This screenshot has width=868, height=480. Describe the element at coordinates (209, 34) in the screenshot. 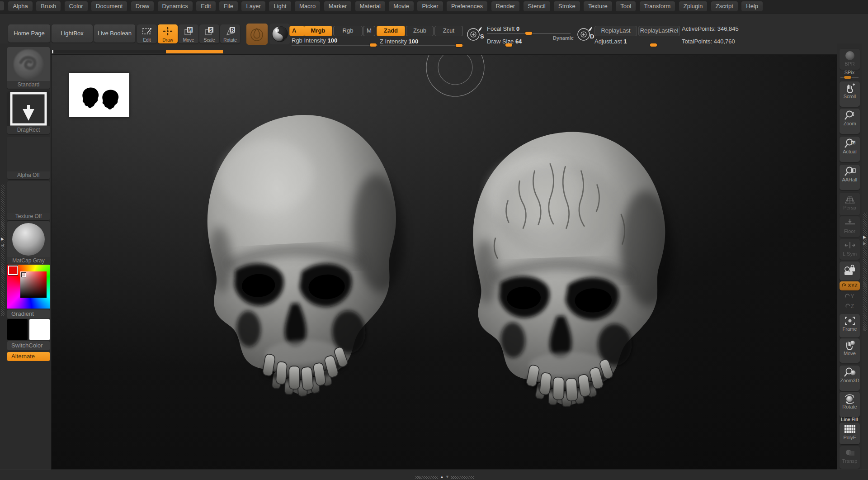

I see `scale-mode-button: S Scale` at that location.